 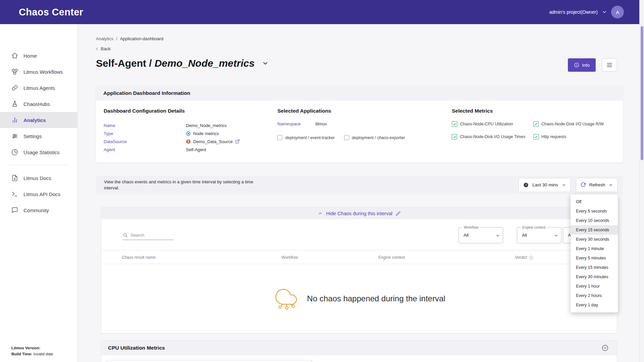 What do you see at coordinates (125, 235) in the screenshot?
I see `search-icon` at bounding box center [125, 235].